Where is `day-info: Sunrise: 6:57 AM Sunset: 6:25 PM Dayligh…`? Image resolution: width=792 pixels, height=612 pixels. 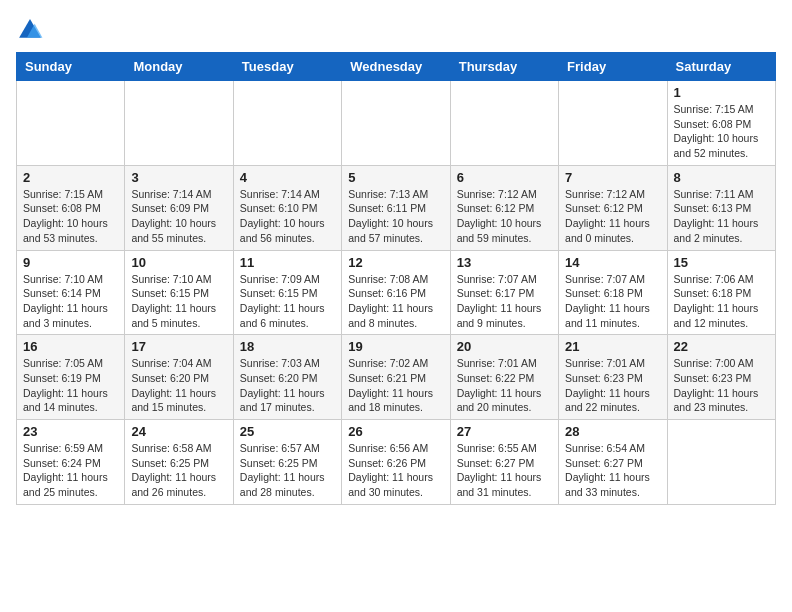
day-info: Sunrise: 6:57 AM Sunset: 6:25 PM Dayligh… is located at coordinates (288, 470).